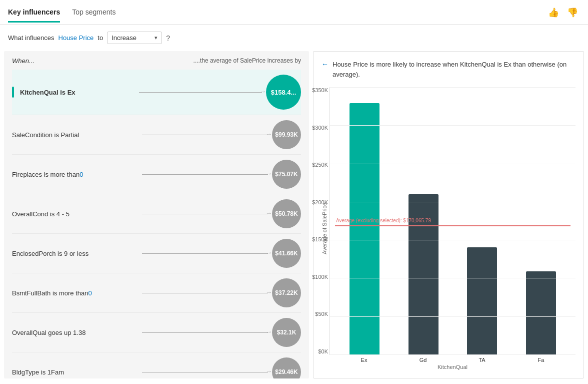  I want to click on influencer-row-kitchenqual: KitchenQual is Ex $158.4..., so click(156, 92).